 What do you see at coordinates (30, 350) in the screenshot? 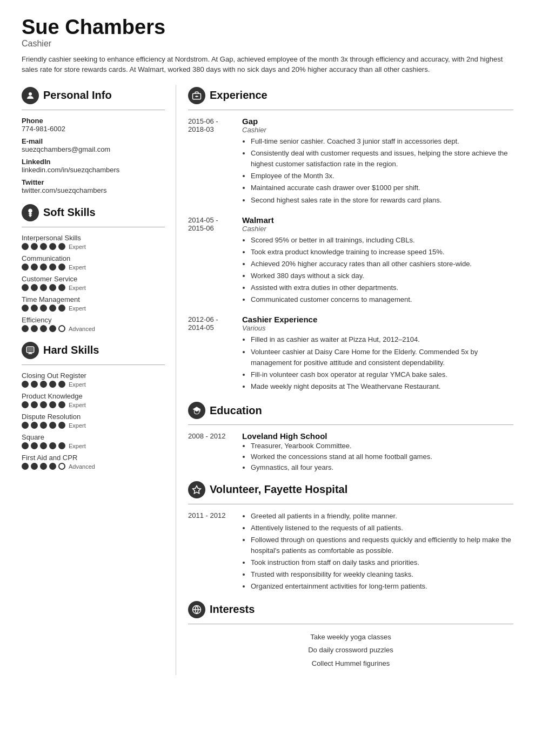
I see `hard-skills-icon` at bounding box center [30, 350].